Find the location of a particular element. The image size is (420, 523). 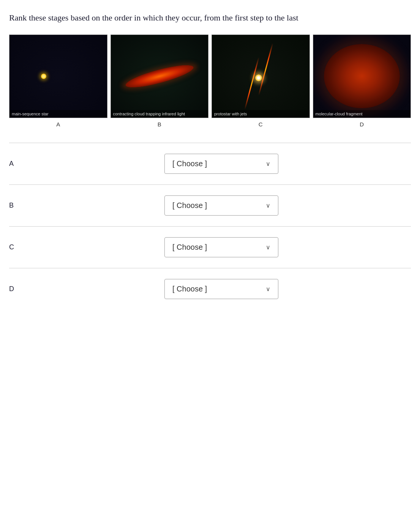

image-box-a: main-sequence star is located at coordinates (58, 76).